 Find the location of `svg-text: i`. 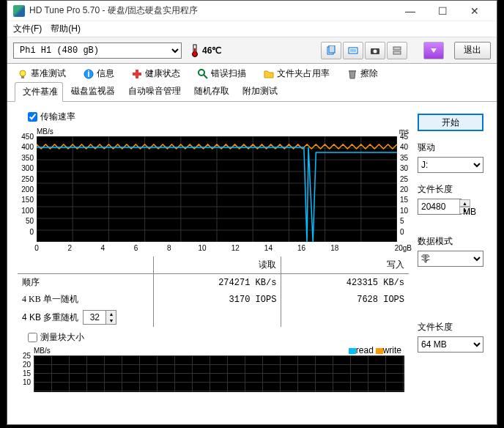

svg-text: i is located at coordinates (88, 74).